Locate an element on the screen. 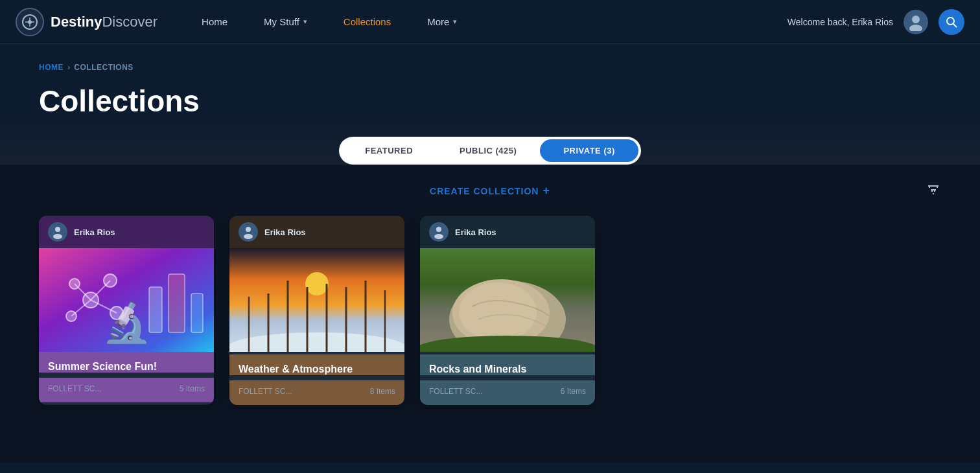 The image size is (980, 473). more-chevron-icon: ▾ is located at coordinates (455, 22).